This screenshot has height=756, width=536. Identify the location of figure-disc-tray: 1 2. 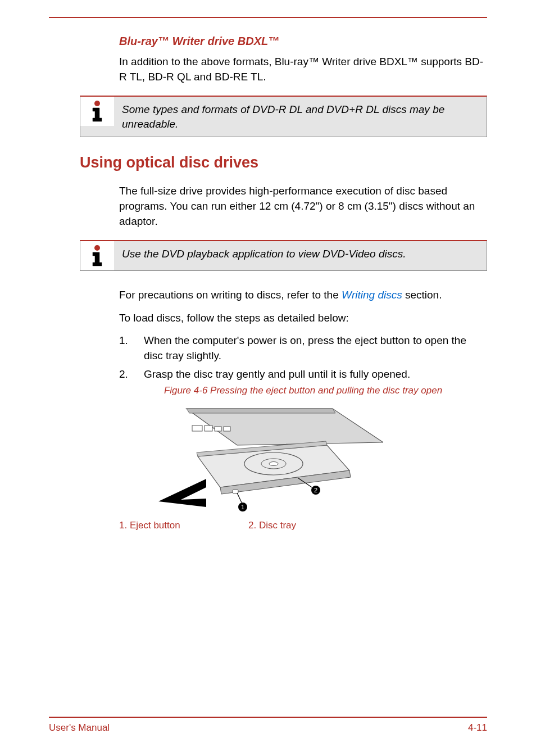
(268, 459).